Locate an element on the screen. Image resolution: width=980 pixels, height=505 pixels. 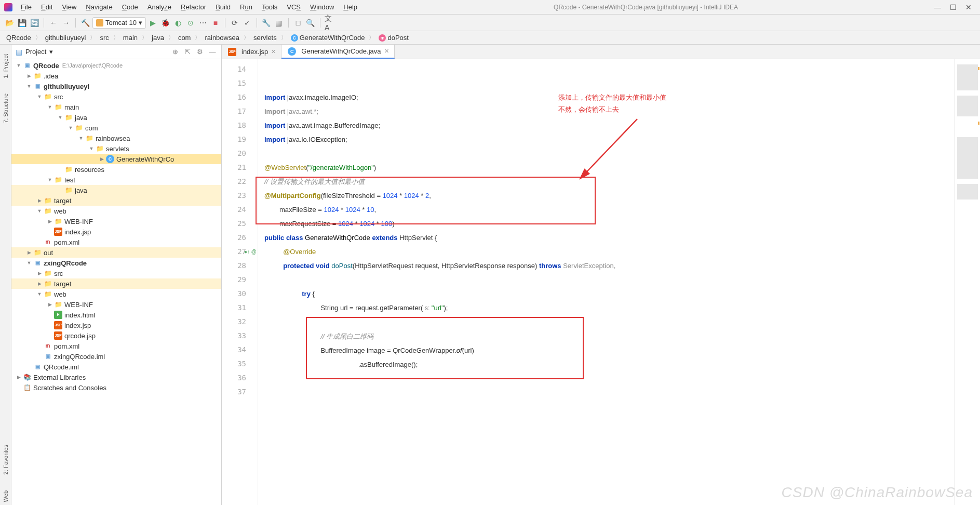
profile-icon: ⊙ is located at coordinates (191, 23).